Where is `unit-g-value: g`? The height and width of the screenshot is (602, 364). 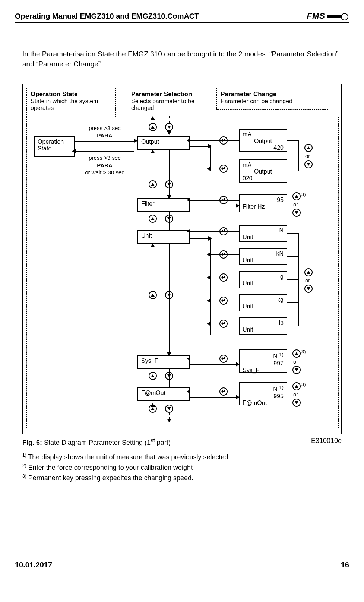 unit-g-value: g is located at coordinates (263, 277).